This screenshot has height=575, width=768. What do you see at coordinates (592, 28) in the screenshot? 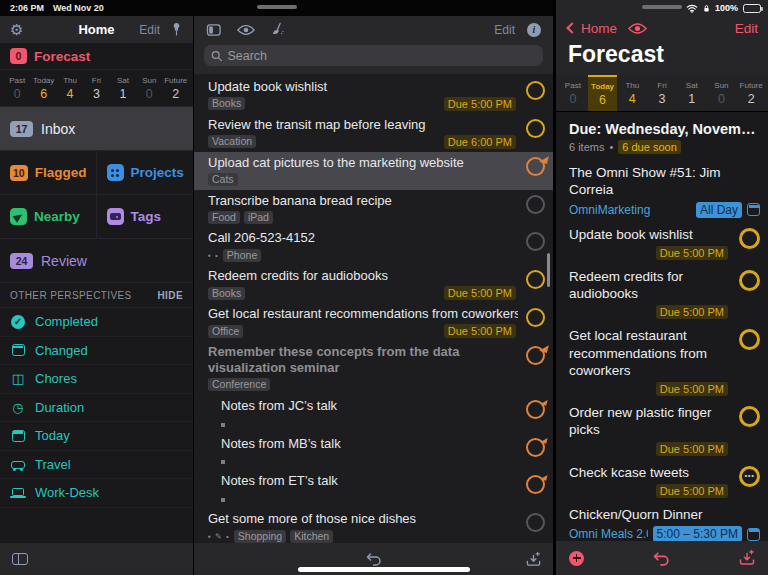
I see `back-button: Home` at bounding box center [592, 28].